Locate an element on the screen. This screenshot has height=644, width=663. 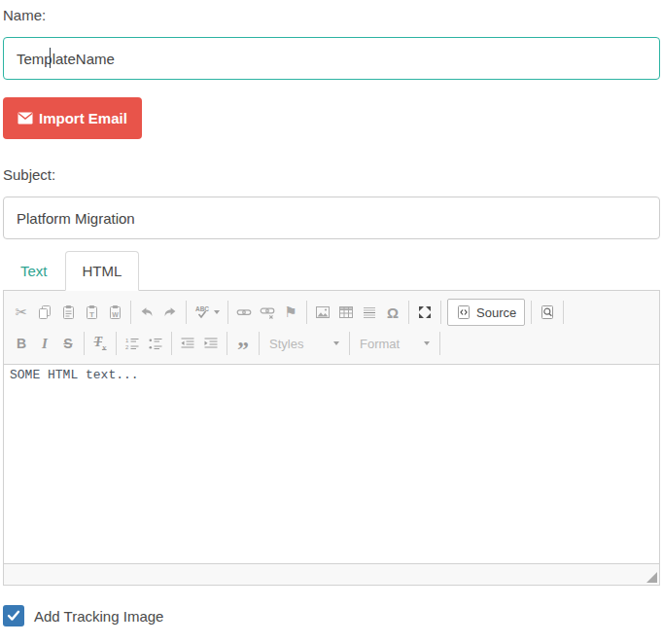
paste-plain-text-button: T is located at coordinates (91, 312).